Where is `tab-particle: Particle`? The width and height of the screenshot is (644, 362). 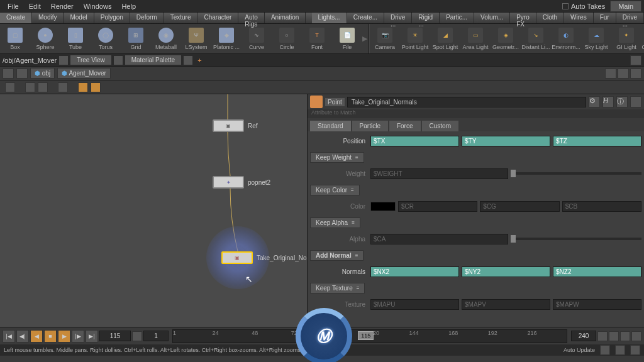 tab-particle: Particle is located at coordinates (370, 126).